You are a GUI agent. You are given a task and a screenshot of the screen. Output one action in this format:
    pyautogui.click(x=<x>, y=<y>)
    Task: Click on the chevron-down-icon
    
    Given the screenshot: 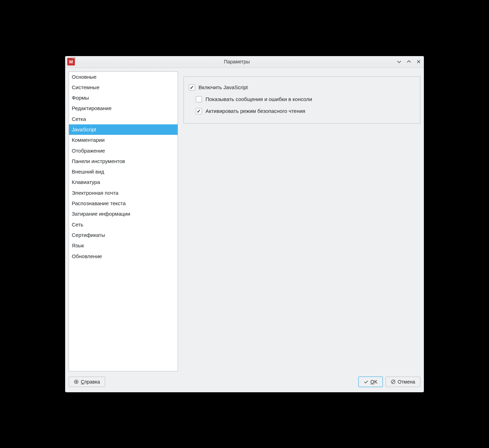 What is the action you would take?
    pyautogui.click(x=399, y=62)
    